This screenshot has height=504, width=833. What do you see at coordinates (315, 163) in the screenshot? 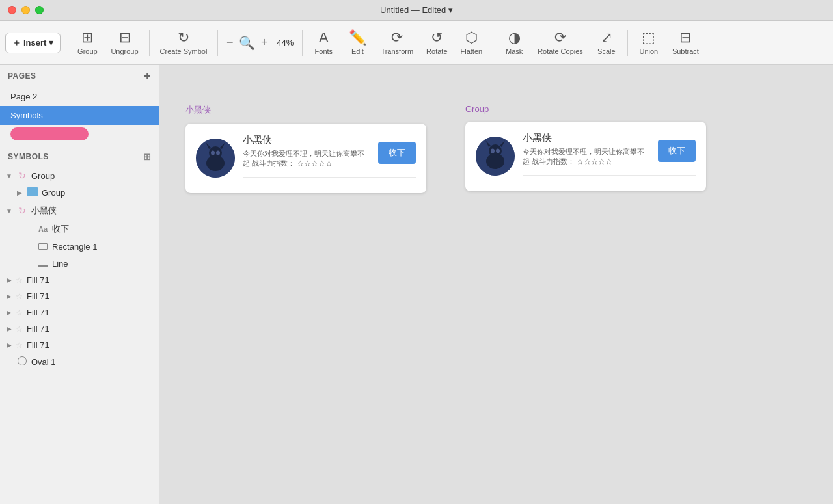
I see `card-stars-1: ☆☆☆☆☆` at bounding box center [315, 163].